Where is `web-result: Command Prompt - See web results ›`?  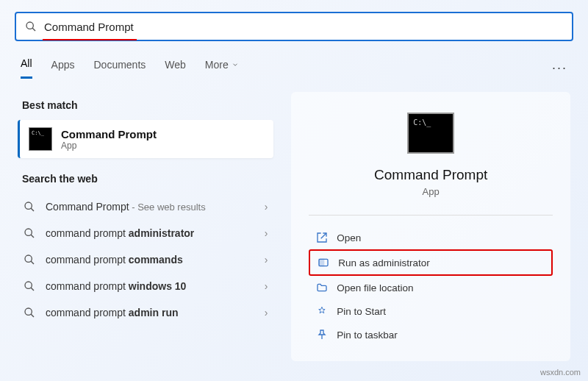
web-result: Command Prompt - See web results › is located at coordinates (146, 207).